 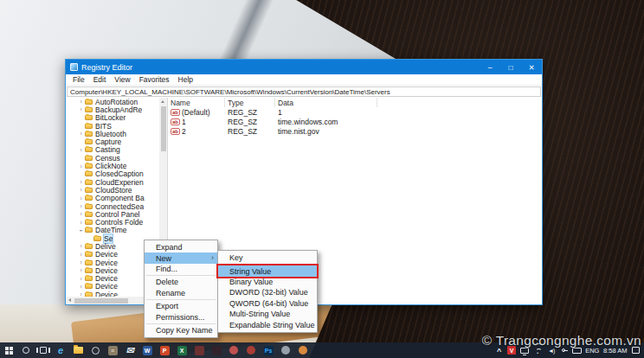 I want to click on powerpoint-icon: P, so click(x=164, y=350).